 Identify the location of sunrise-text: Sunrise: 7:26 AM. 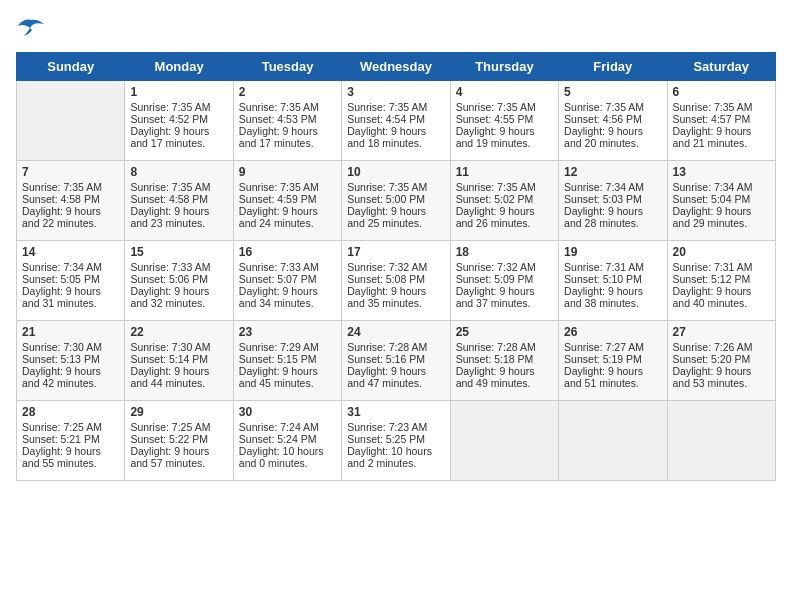
(722, 347).